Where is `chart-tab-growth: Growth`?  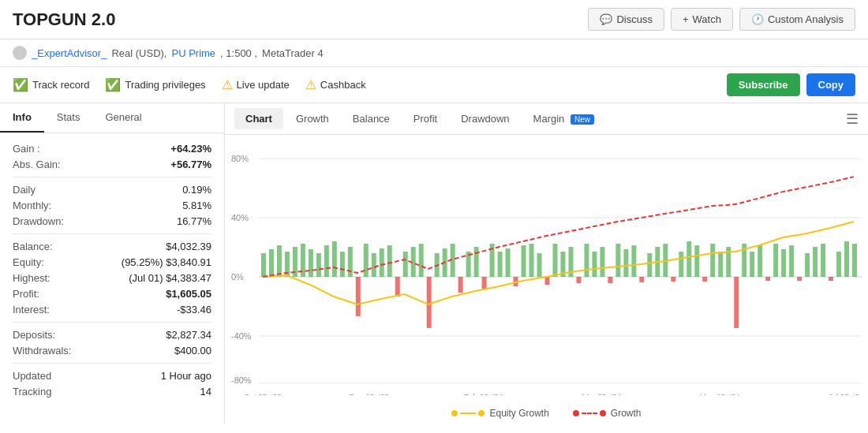 chart-tab-growth: Growth is located at coordinates (312, 118).